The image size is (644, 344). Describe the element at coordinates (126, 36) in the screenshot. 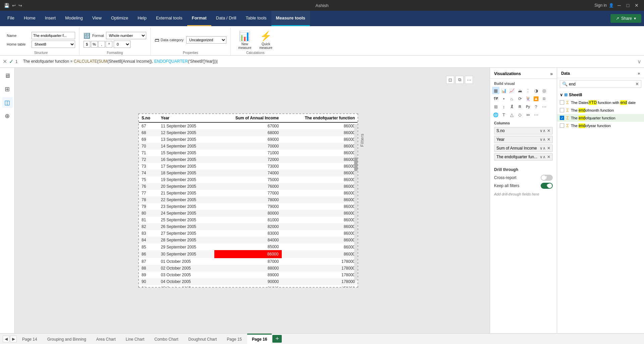

I see `format-select: Whole number Decimal Percentage` at that location.